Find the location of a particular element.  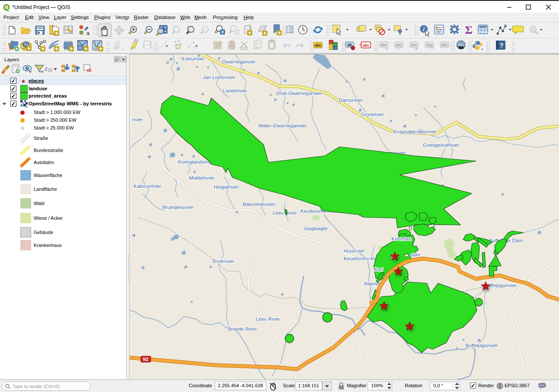

svg-text: Jan Lootsrivier is located at coordinates (219, 77).